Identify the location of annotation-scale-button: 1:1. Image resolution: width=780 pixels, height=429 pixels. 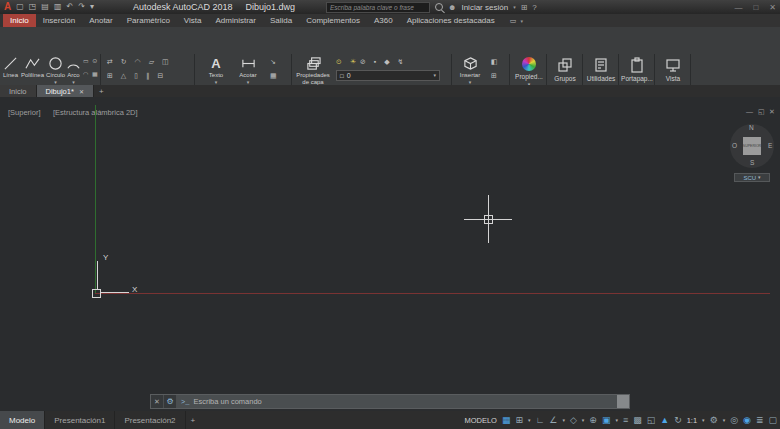
(692, 420).